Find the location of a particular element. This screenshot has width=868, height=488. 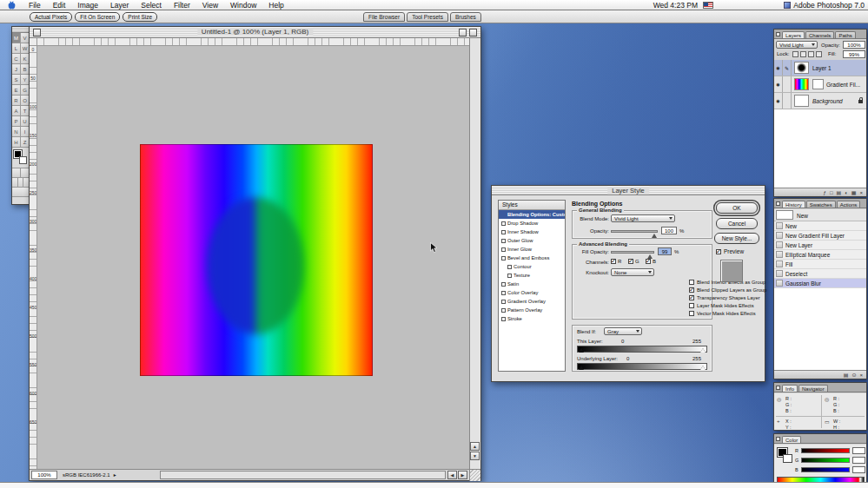

lock-image-button is located at coordinates (803, 54).